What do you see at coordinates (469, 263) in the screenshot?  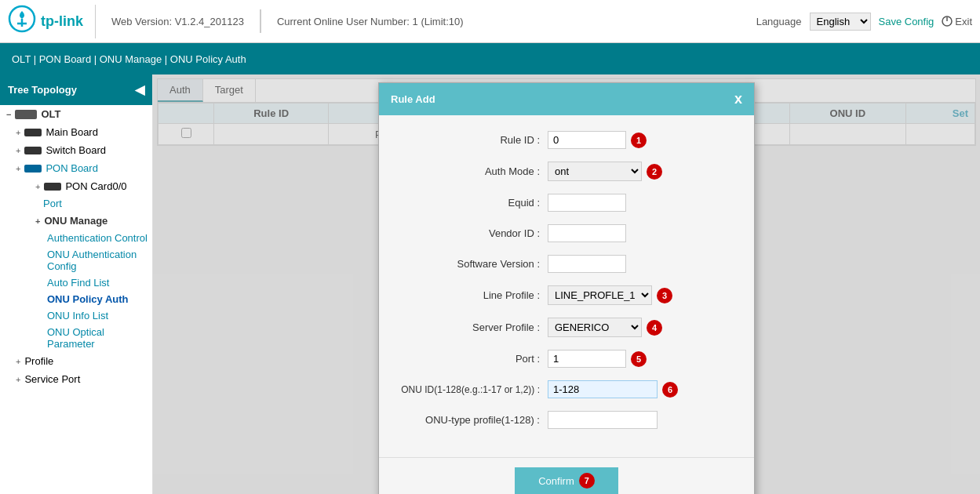 I see `softwareversion-label: Software Version :` at bounding box center [469, 263].